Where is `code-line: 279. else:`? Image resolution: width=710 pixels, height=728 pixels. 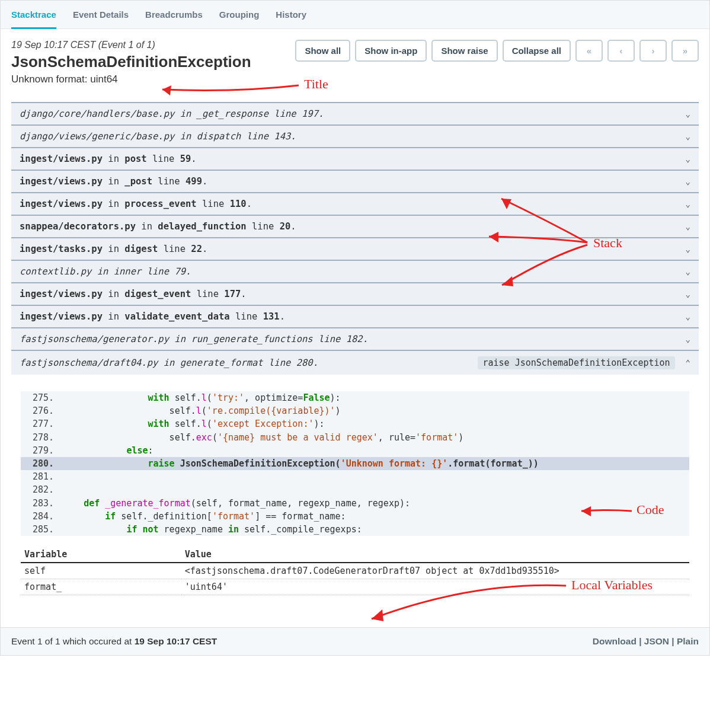
code-line: 279. else: is located at coordinates (355, 451).